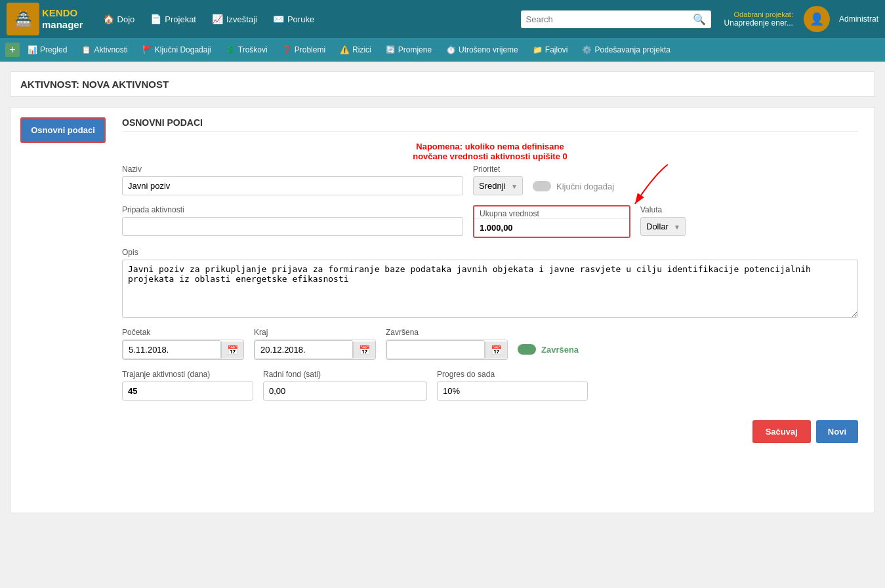 This screenshot has height=588, width=885. I want to click on nav-rizici: ⚠️ Rizici, so click(356, 50).